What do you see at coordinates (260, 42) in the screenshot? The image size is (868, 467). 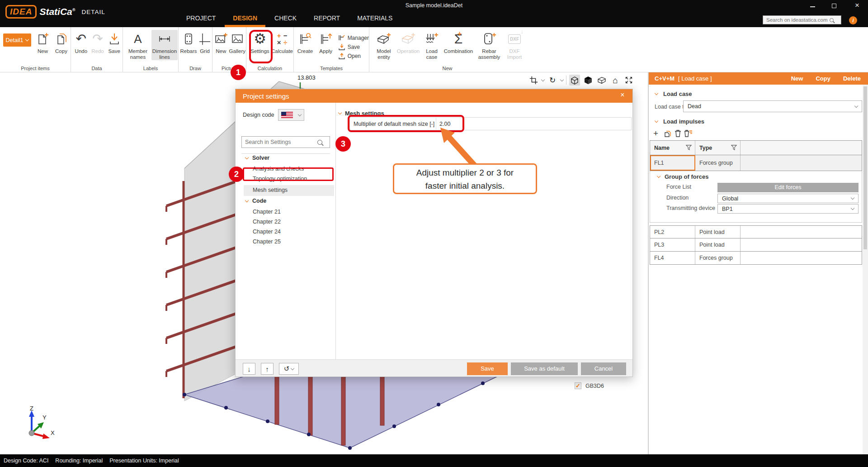 I see `ribbon-button-settings: ⚙ Settings` at bounding box center [260, 42].